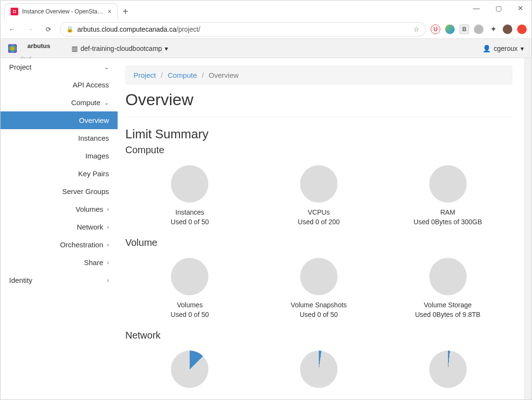 The width and height of the screenshot is (532, 400). I want to click on sidebar-item-key-pairs: Key Pairs, so click(59, 174).